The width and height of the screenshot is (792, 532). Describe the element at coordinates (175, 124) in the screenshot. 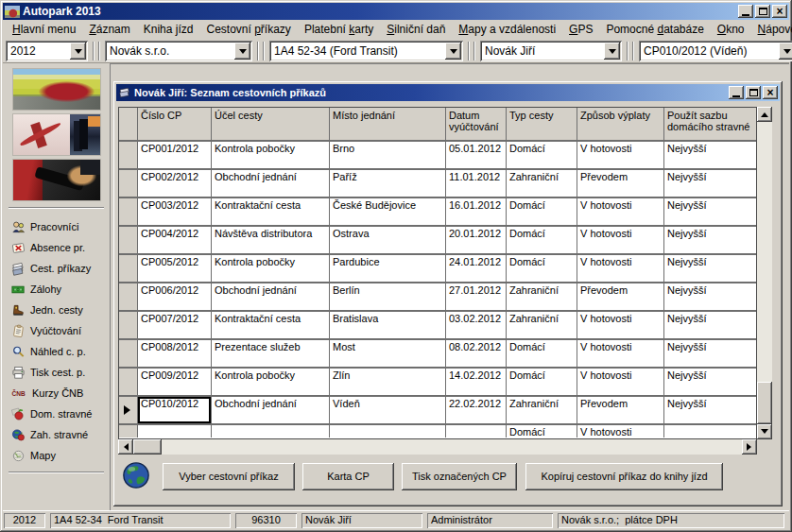

I see `column-header-0: Číslo CP` at that location.